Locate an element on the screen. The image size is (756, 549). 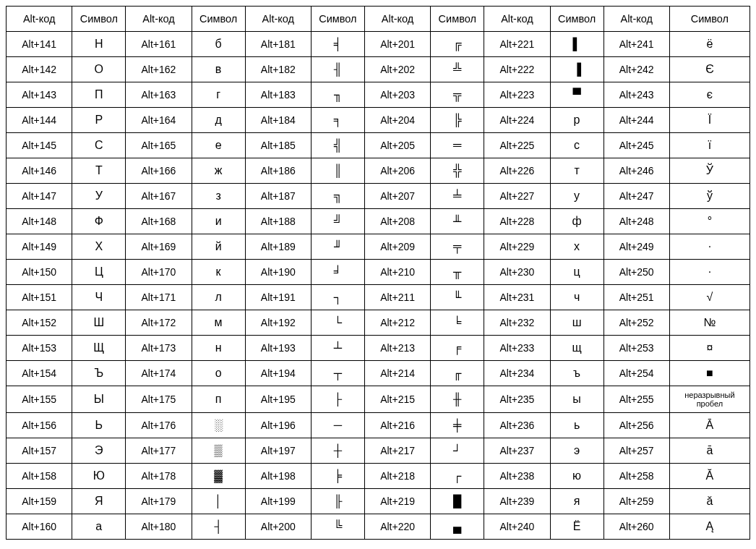
symbol-cell: к is located at coordinates (218, 272).